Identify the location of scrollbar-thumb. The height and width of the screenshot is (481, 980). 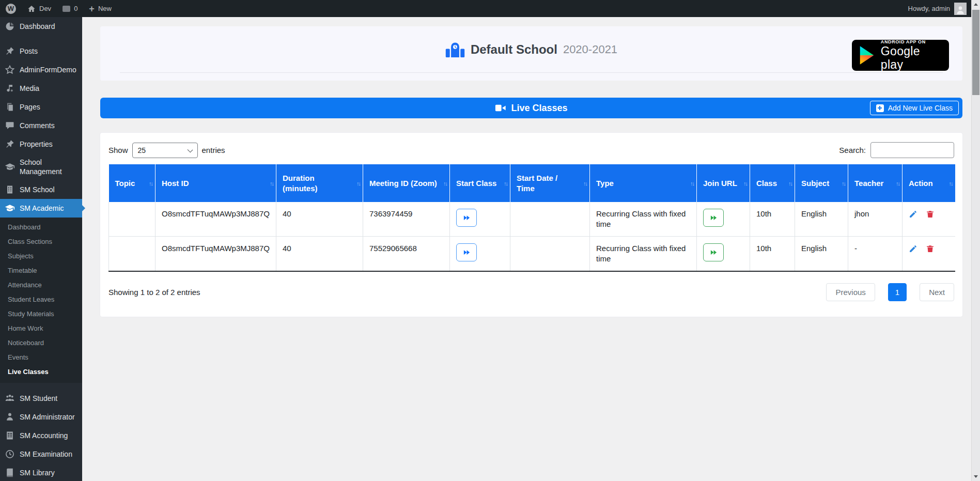
(976, 53).